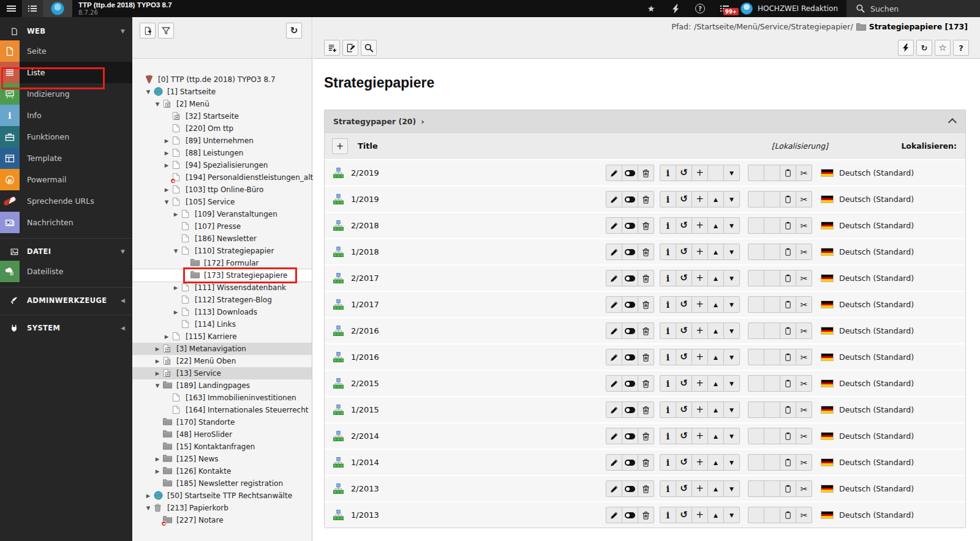  What do you see at coordinates (222, 361) in the screenshot?
I see `tree-item-22-men-oben: ▶[22] Menü Oben` at bounding box center [222, 361].